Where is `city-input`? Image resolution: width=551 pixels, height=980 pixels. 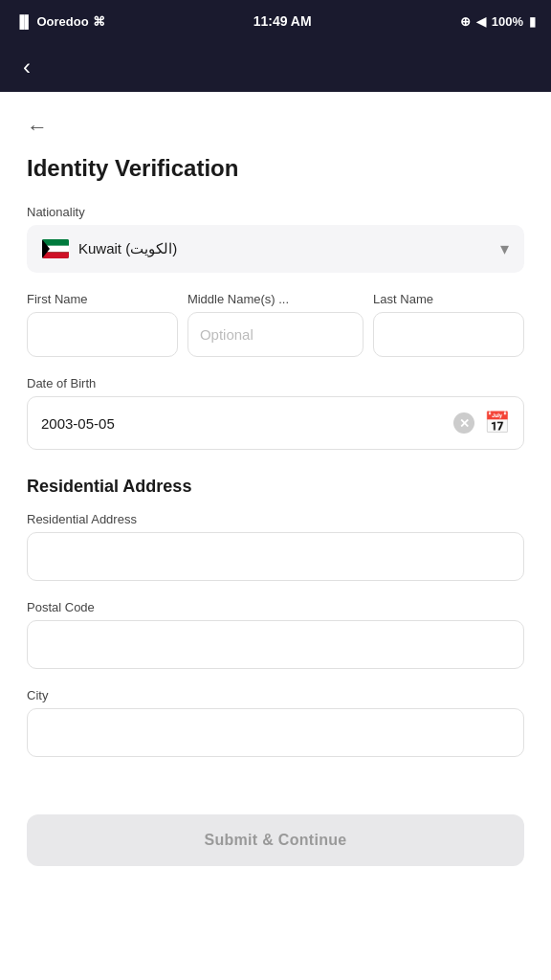 city-input is located at coordinates (276, 733).